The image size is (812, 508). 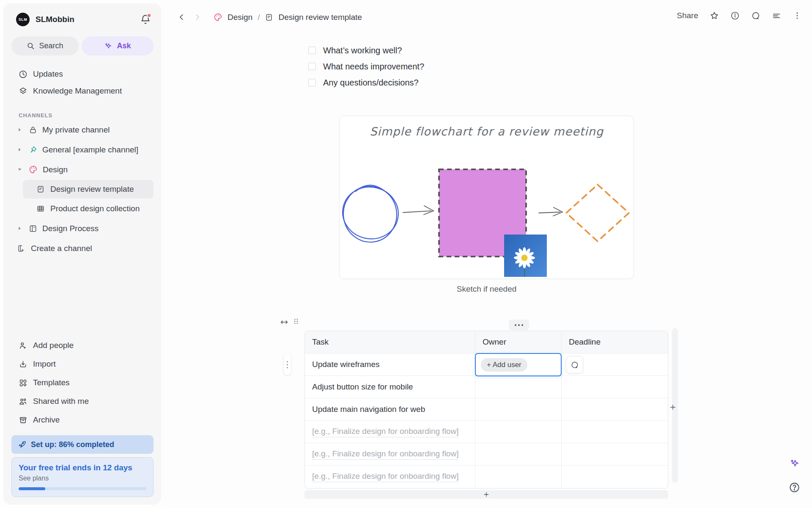 I want to click on task-cell: Update wireframes, so click(x=390, y=364).